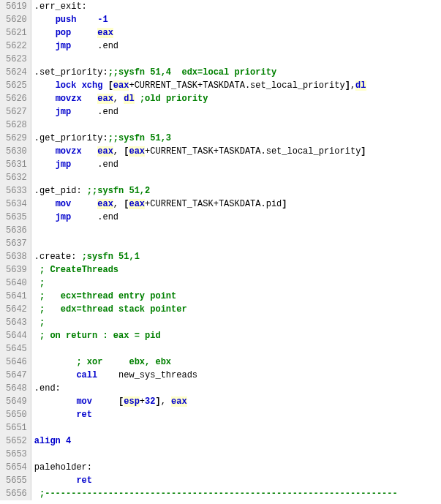 Image resolution: width=441 pixels, height=504 pixels. Describe the element at coordinates (192, 72) in the screenshot. I see `token-cmt: ;;sysfn 51,4 edx=local priority` at that location.